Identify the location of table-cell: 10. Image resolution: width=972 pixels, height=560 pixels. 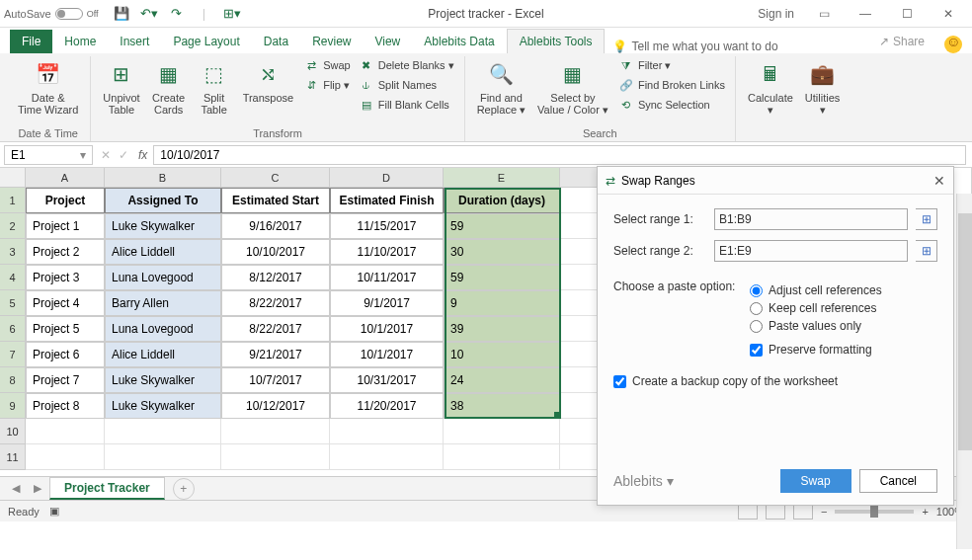
(502, 355).